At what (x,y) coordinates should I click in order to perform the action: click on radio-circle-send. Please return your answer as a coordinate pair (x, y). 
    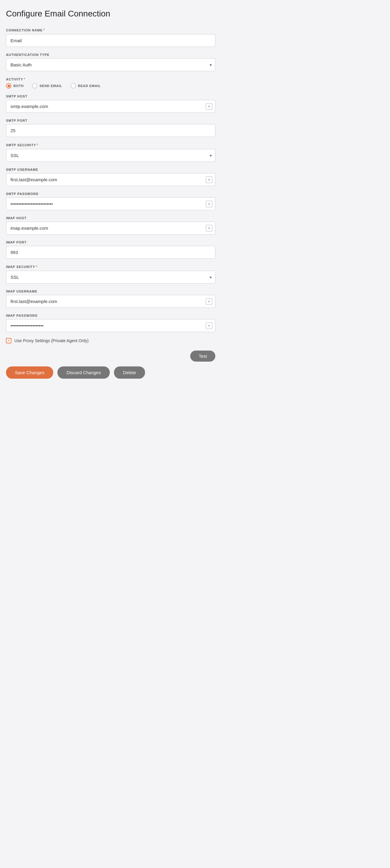
    Looking at the image, I should click on (35, 86).